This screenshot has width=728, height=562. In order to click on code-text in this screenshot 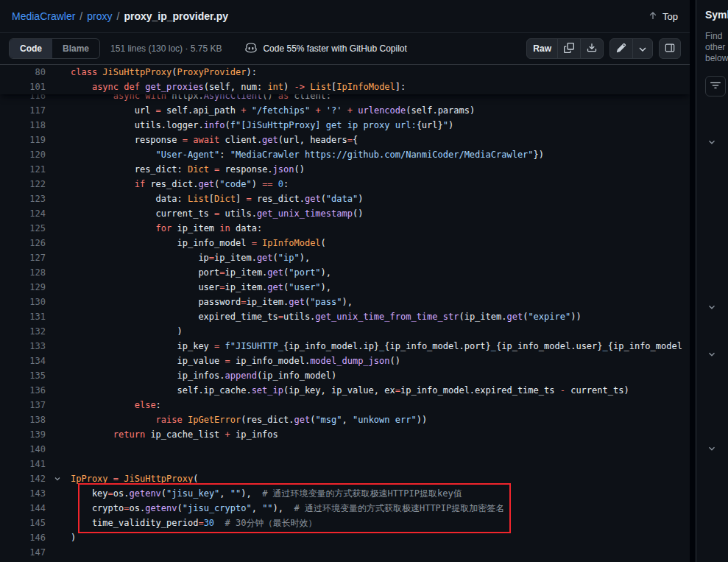, I will do `click(380, 449)`.